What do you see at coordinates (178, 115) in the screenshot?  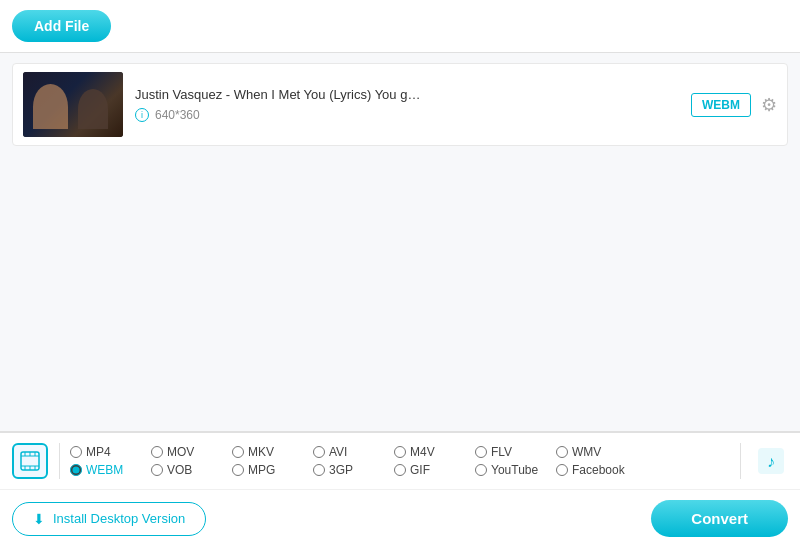 I see `file-resolution: 640*360` at bounding box center [178, 115].